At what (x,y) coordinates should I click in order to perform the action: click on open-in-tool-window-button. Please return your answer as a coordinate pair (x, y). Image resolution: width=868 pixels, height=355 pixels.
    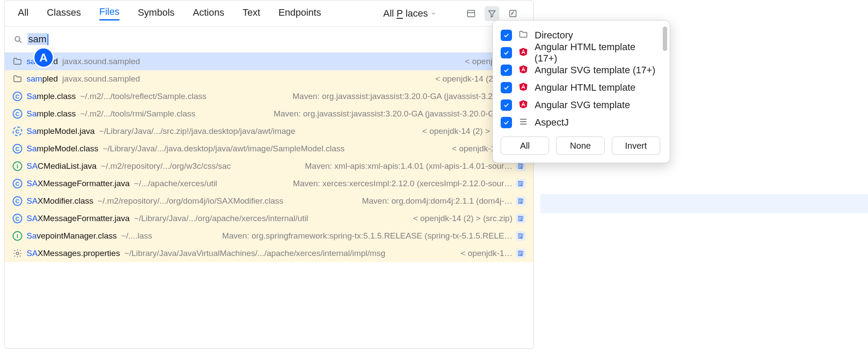
    Looking at the image, I should click on (513, 14).